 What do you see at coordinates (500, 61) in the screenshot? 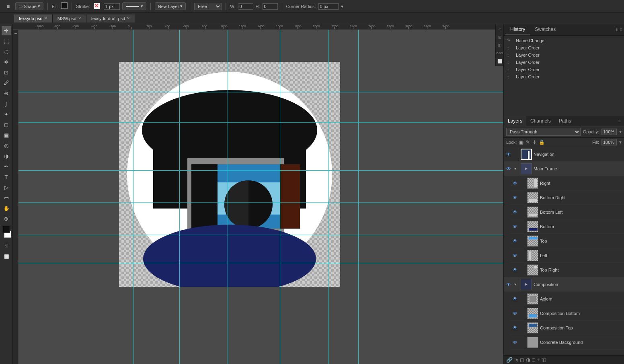
I see `image-ri-icon: ⬜` at bounding box center [500, 61].